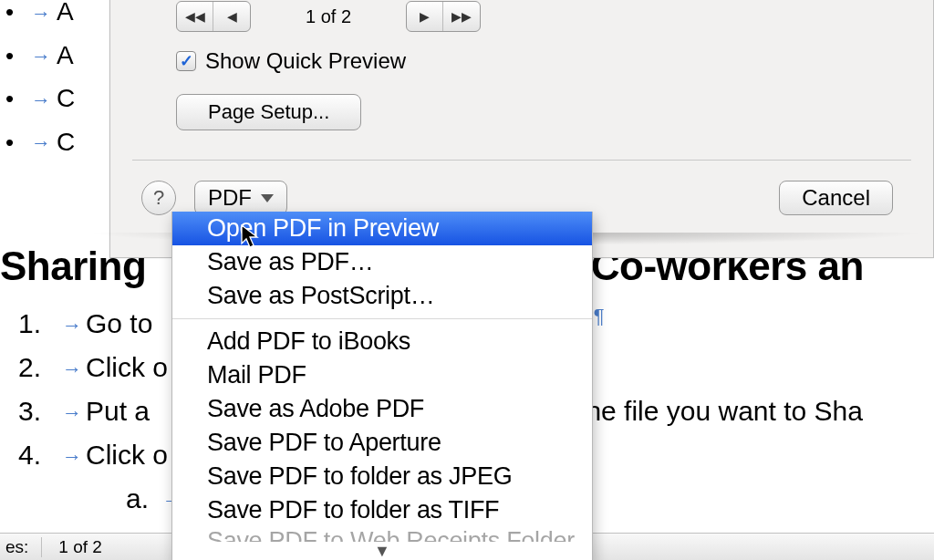 This screenshot has height=560, width=934. Describe the element at coordinates (382, 228) in the screenshot. I see `menu-item-open-pdf-in-preview: Open PDF in Preview` at that location.